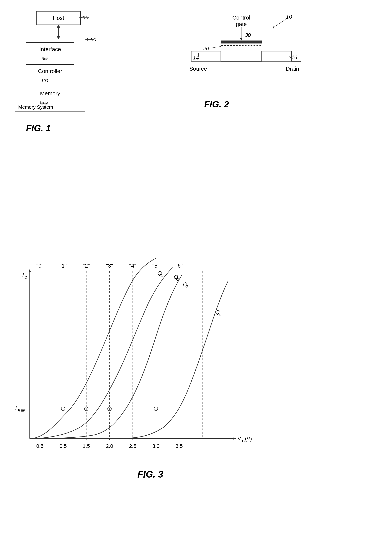 This screenshot has height=540, width=392. What do you see at coordinates (54, 72) in the screenshot?
I see `fig1-diagram: Host 80 90 Interface` at bounding box center [54, 72].